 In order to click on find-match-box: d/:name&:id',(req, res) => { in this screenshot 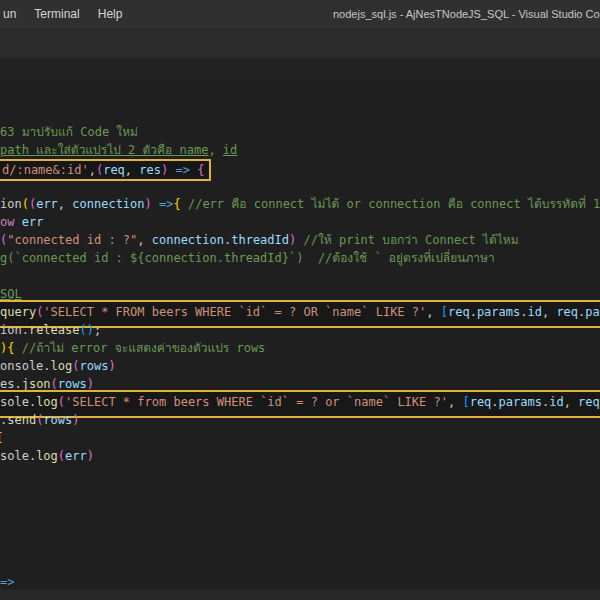, I will do `click(106, 170)`.